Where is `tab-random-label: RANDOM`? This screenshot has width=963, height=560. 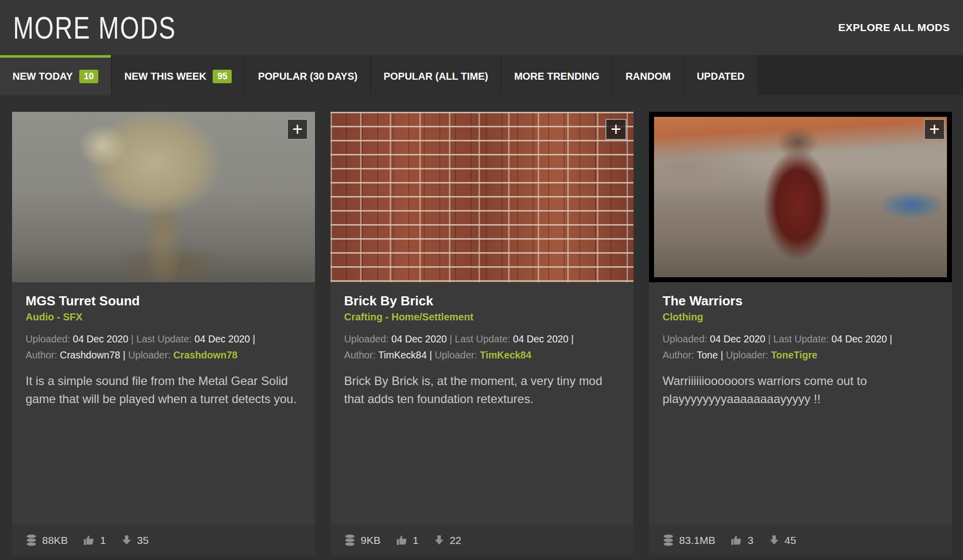
tab-random-label: RANDOM is located at coordinates (648, 76).